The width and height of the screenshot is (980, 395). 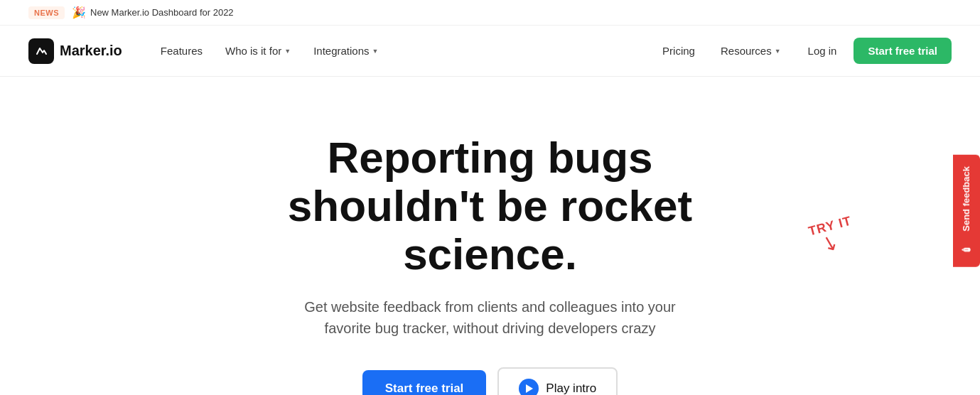 What do you see at coordinates (903, 51) in the screenshot?
I see `start-trial-nav-button: Start free trial` at bounding box center [903, 51].